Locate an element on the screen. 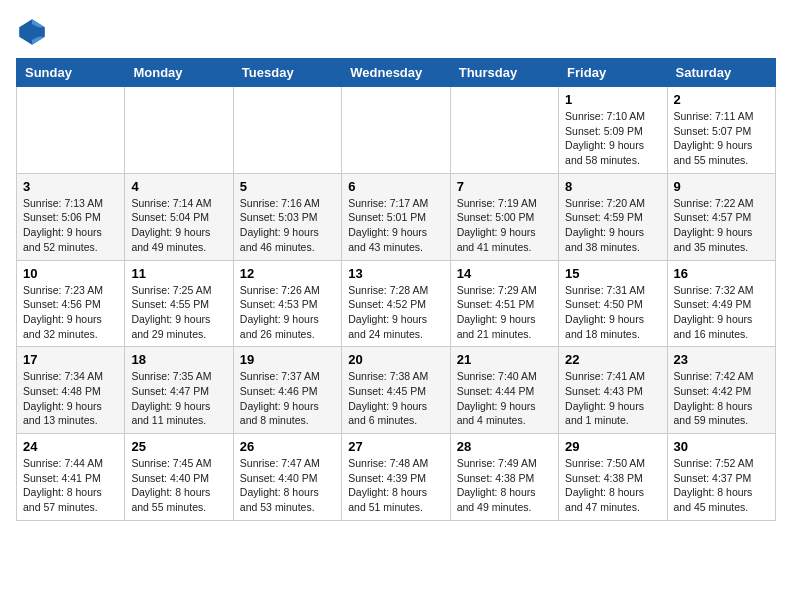 This screenshot has width=792, height=612. day-info: Sunrise: 7:26 AM Sunset: 4:53 PM Dayligh… is located at coordinates (288, 312).